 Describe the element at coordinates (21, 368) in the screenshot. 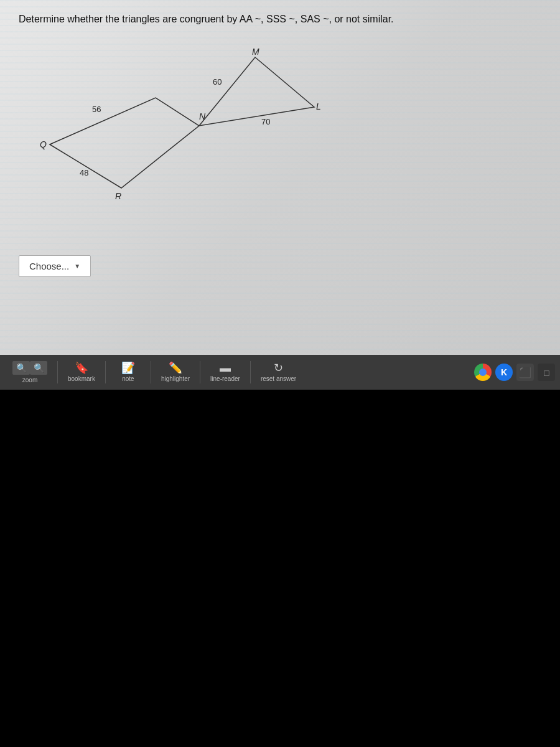

I see `zoom-out-button: 🔍` at that location.